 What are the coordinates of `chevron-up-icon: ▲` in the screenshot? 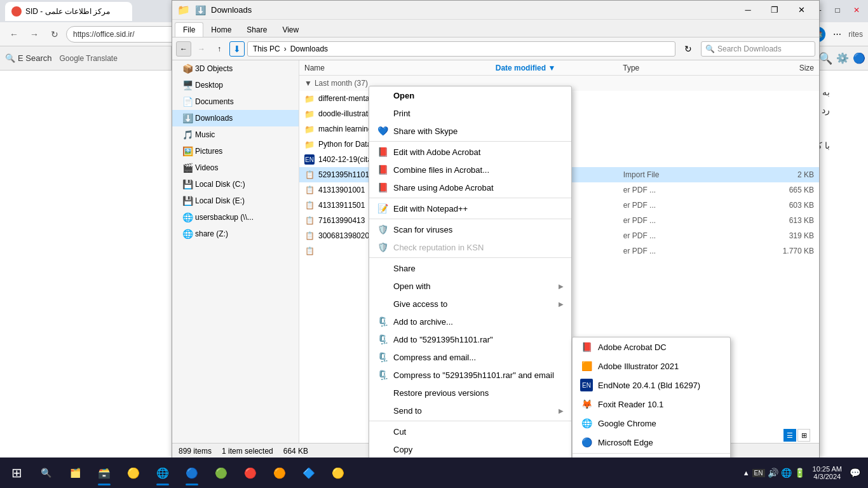 It's located at (746, 473).